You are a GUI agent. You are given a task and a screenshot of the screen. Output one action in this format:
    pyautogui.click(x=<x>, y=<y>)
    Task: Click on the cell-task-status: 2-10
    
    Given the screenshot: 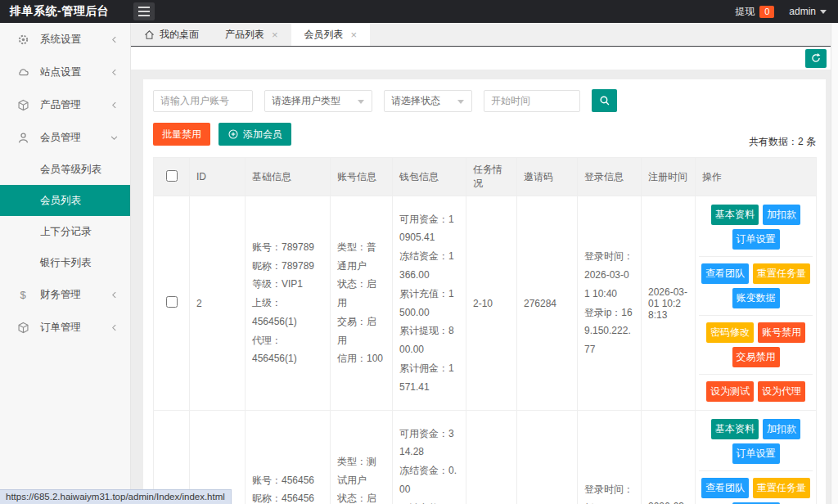 What is the action you would take?
    pyautogui.click(x=492, y=304)
    